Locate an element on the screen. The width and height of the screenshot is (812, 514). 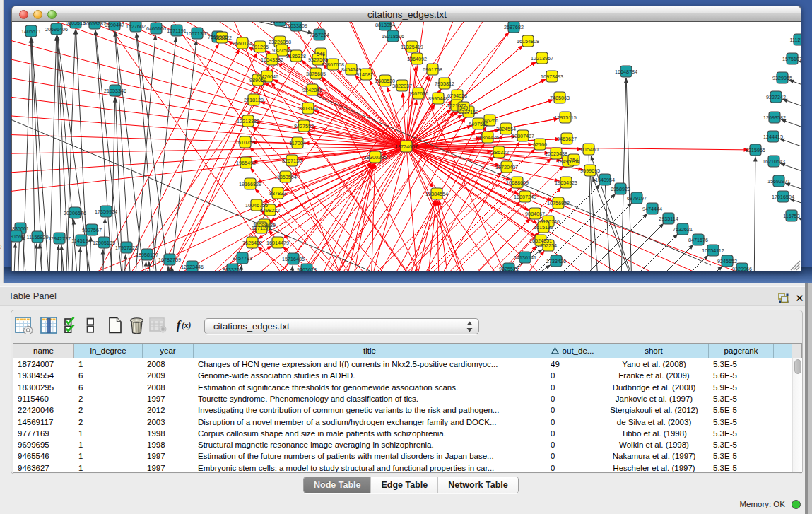
column-header-out-de-: out_de... is located at coordinates (572, 351).